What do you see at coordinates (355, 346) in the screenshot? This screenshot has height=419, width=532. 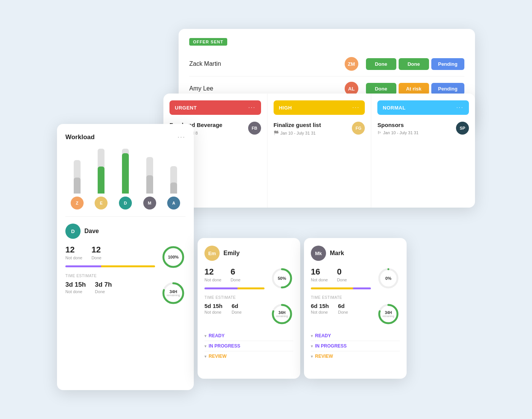 I see `mark-tag-inprogress: ▾ IN PROGRESS` at bounding box center [355, 346].